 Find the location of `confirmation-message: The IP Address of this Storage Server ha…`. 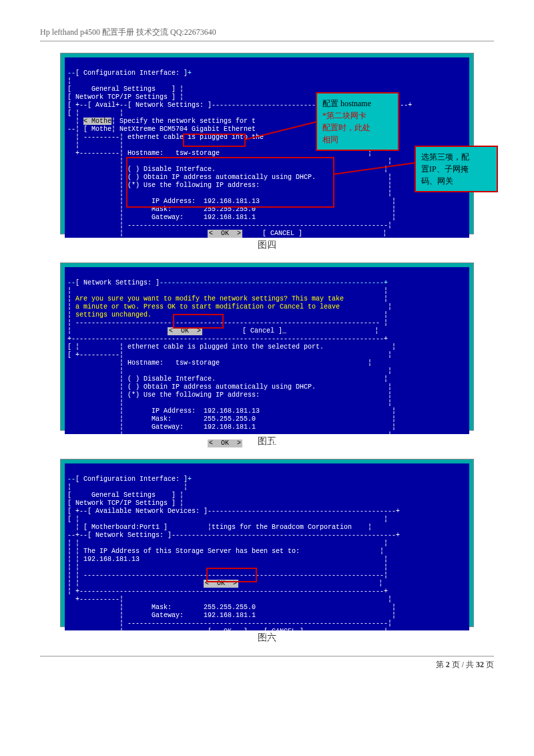

confirmation-message: The IP Address of this Storage Server ha… is located at coordinates (192, 552).